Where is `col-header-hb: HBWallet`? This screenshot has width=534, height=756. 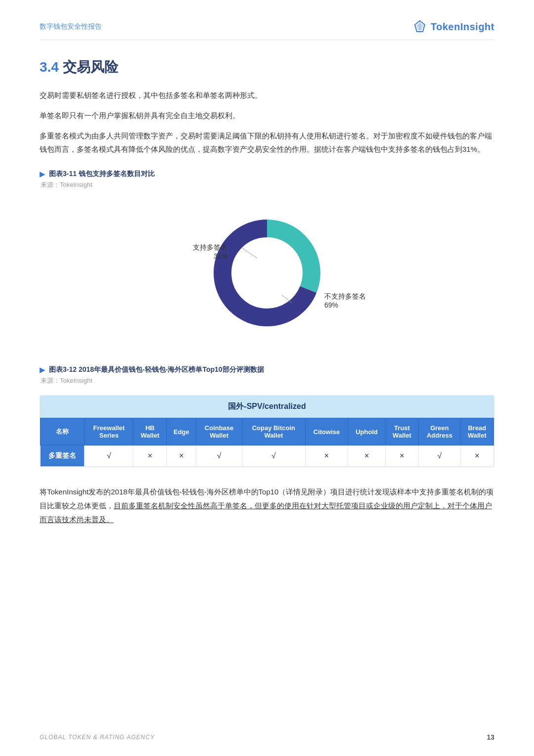
col-header-hb: HBWallet is located at coordinates (150, 432).